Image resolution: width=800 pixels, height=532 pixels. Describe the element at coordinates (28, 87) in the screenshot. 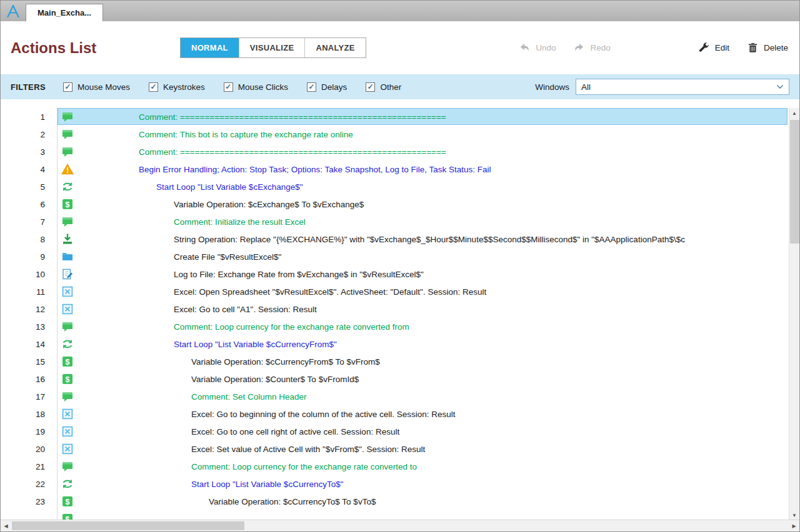

I see `filters-label: FILTERS` at that location.